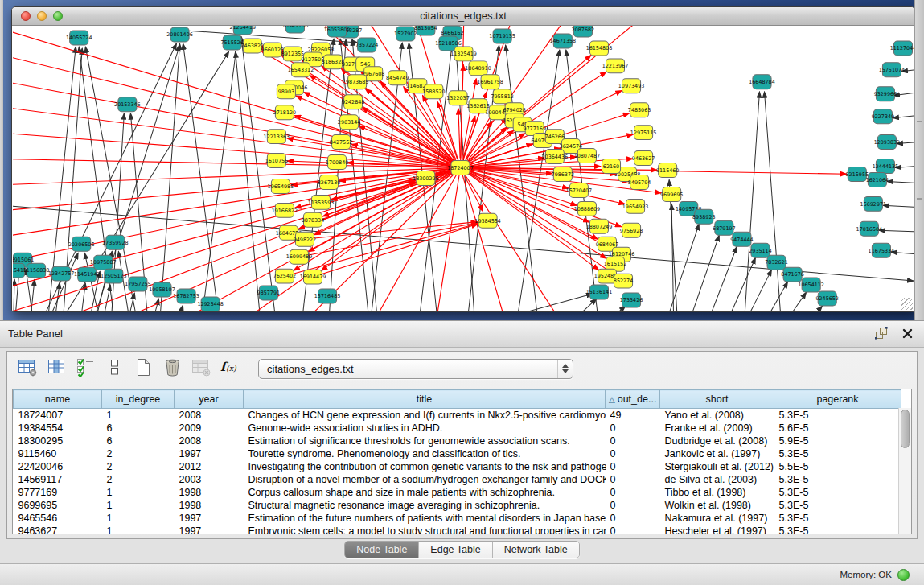 Image resolution: width=924 pixels, height=585 pixels. I want to click on cell-name: 18724007, so click(58, 415).